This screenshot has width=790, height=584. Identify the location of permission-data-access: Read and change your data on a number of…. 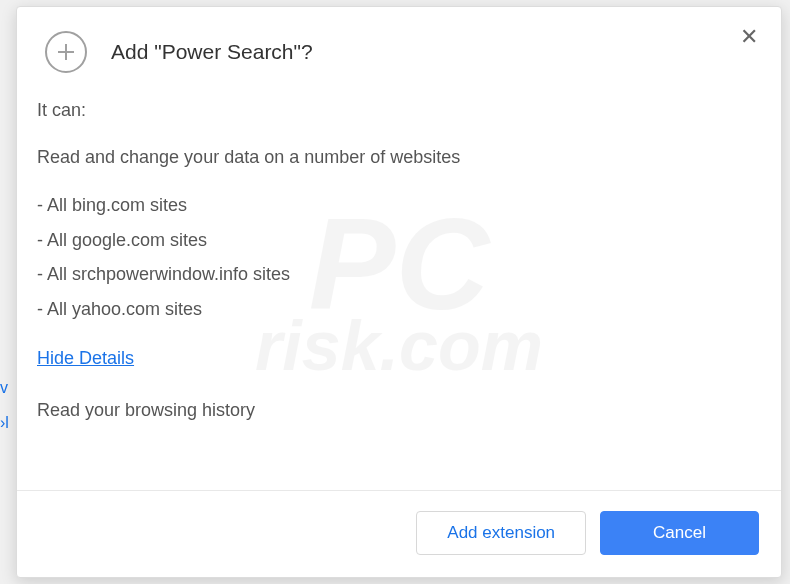
(395, 158).